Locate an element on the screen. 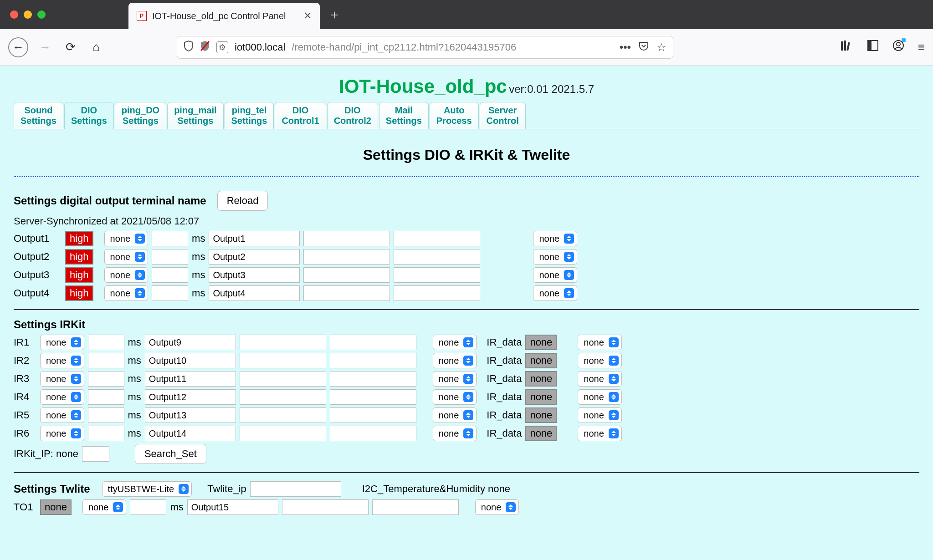 The width and height of the screenshot is (933, 560). tab-server: ServerControl is located at coordinates (503, 116).